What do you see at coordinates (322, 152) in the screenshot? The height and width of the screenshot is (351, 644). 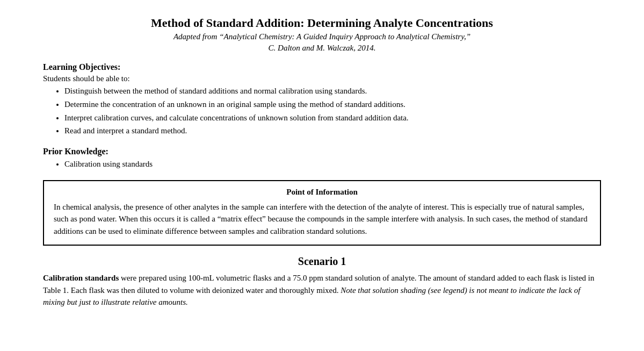 I see `prior-knowledge-heading: Prior Knowledge:` at bounding box center [322, 152].